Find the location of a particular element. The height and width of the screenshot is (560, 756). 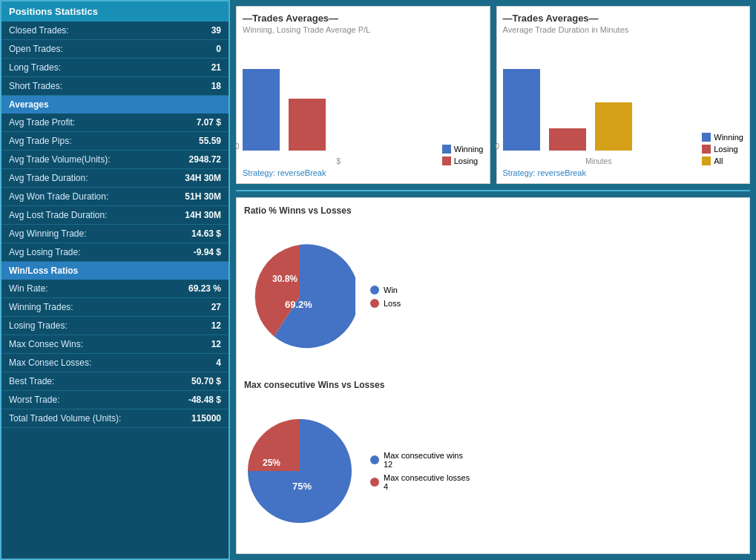

chart1-subtitle: Winning, Losing Trade Average P/L is located at coordinates (364, 30).